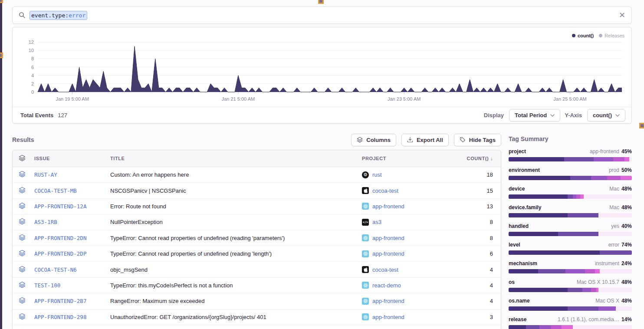 The width and height of the screenshot is (644, 329). I want to click on column-header-issue: ISSUE, so click(72, 158).